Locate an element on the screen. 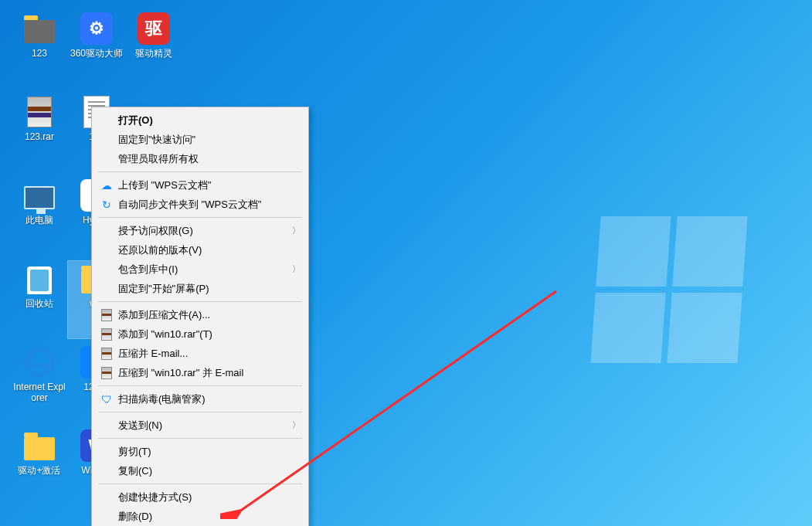 Image resolution: width=812 pixels, height=526 pixels. menu-label: 压缩并 E-mail... is located at coordinates (208, 354).